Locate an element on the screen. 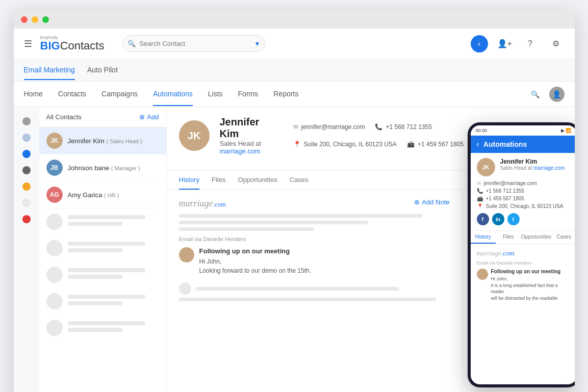  mobile-status-bar: 00:00 ▶ 📶 is located at coordinates (523, 130).